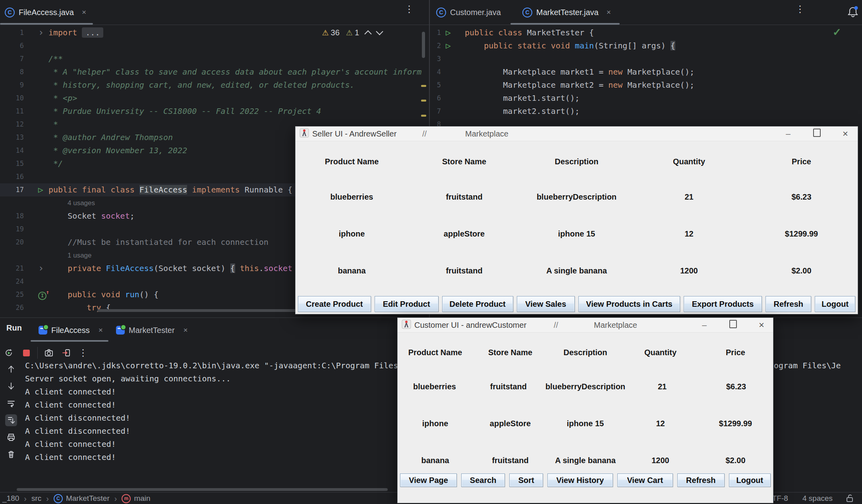 The height and width of the screenshot is (504, 862). What do you see at coordinates (81, 203) in the screenshot?
I see `usages-inlay-hint: 4 usages` at bounding box center [81, 203].